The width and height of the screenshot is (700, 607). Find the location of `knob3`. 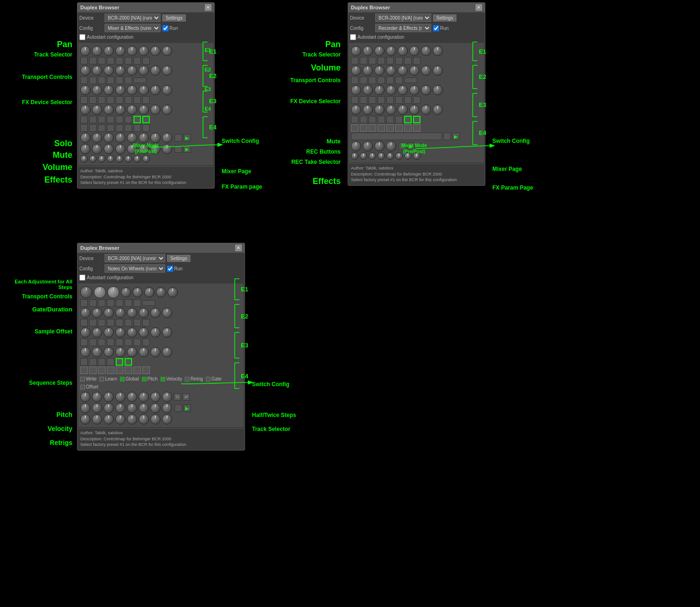

knob3 is located at coordinates (109, 51).